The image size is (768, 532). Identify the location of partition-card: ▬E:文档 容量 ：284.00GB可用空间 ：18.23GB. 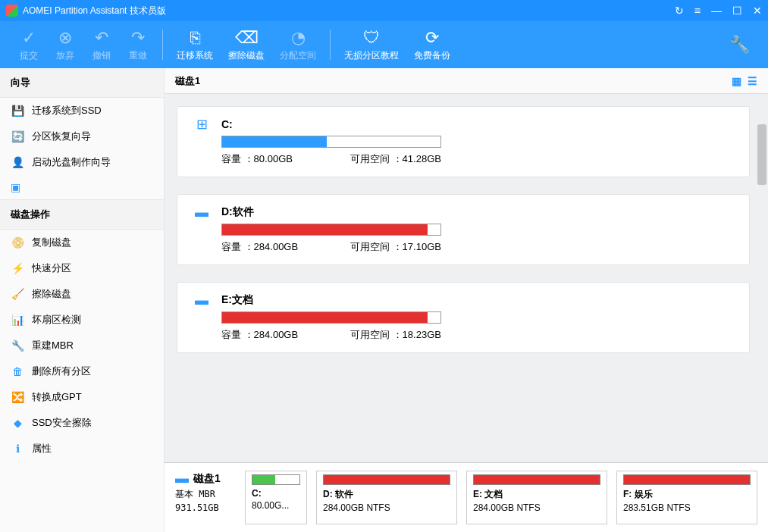
(463, 318).